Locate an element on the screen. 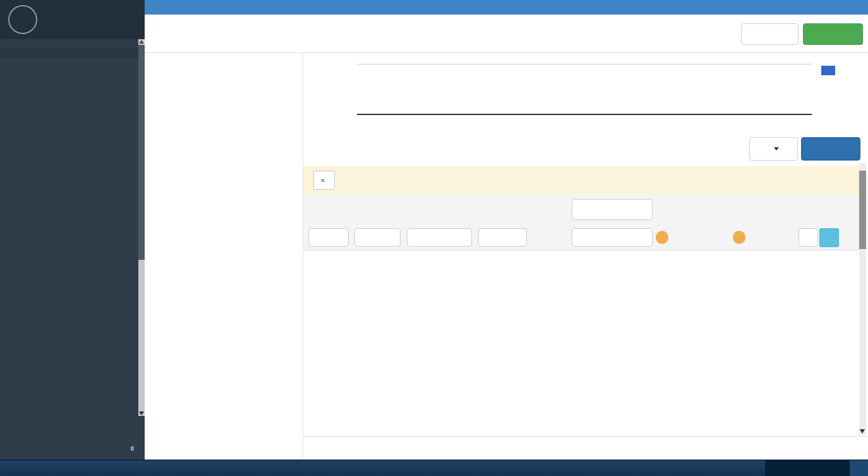 This screenshot has width=868, height=476. table-filter-row is located at coordinates (581, 238).